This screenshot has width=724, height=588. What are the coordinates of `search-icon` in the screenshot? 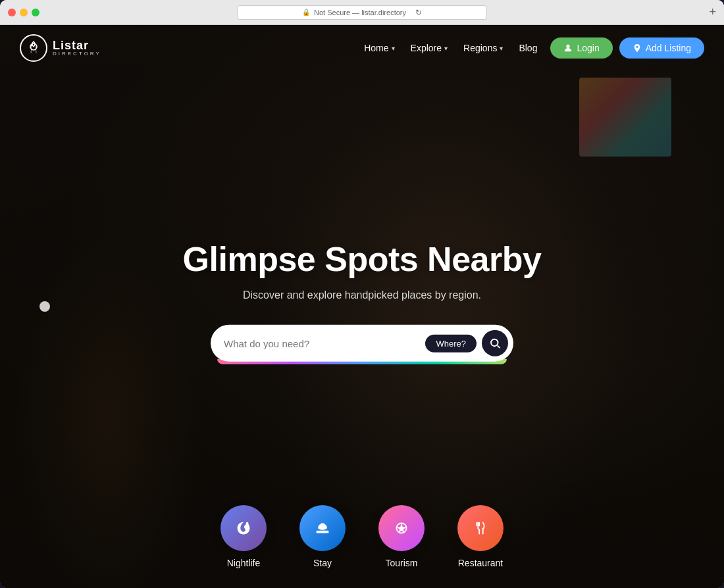 It's located at (495, 343).